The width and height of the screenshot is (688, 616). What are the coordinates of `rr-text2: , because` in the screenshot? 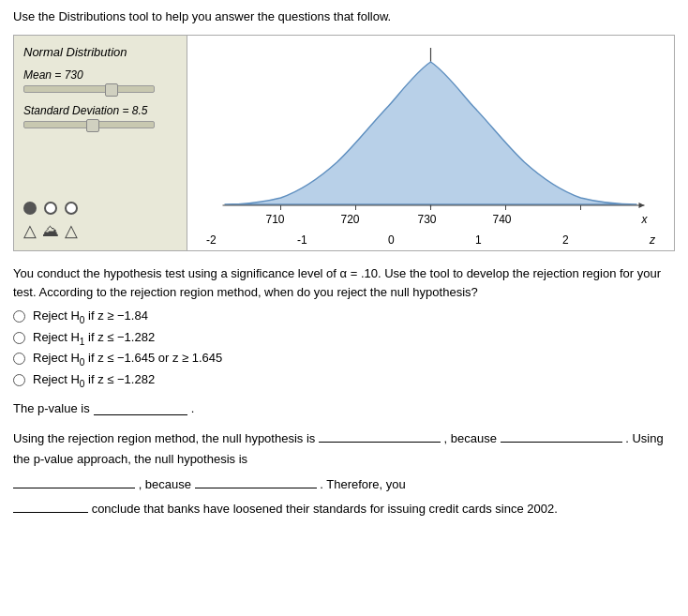 It's located at (471, 439).